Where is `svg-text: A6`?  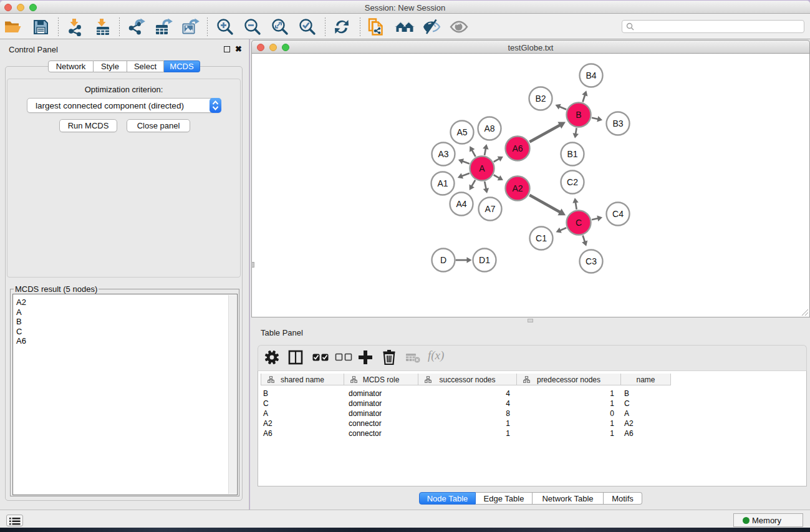 svg-text: A6 is located at coordinates (518, 148).